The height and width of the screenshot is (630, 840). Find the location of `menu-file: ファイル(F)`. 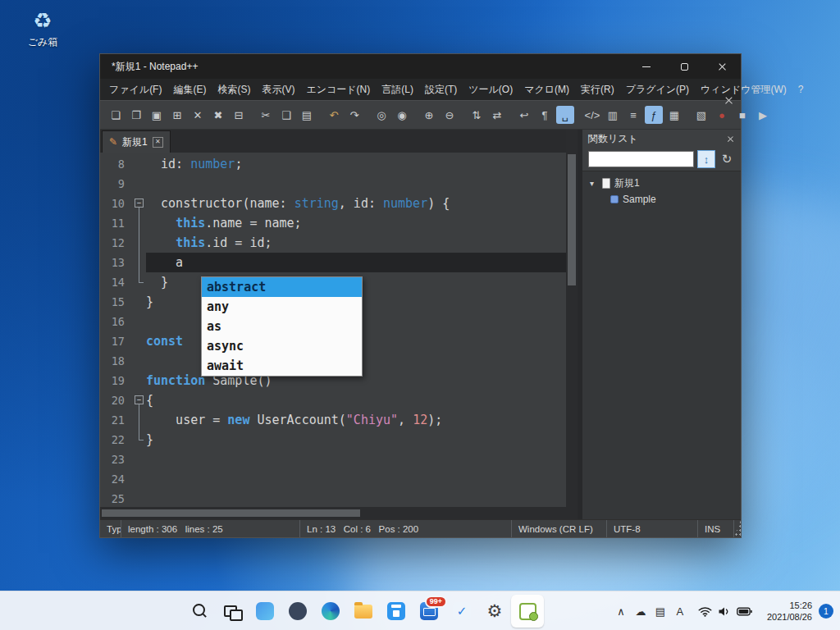

menu-file: ファイル(F) is located at coordinates (135, 90).